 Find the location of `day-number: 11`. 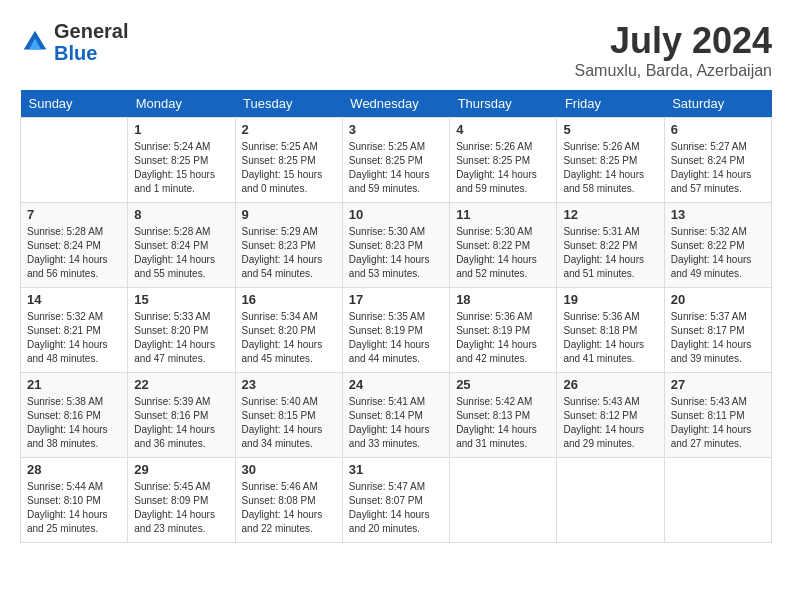

day-number: 11 is located at coordinates (503, 214).